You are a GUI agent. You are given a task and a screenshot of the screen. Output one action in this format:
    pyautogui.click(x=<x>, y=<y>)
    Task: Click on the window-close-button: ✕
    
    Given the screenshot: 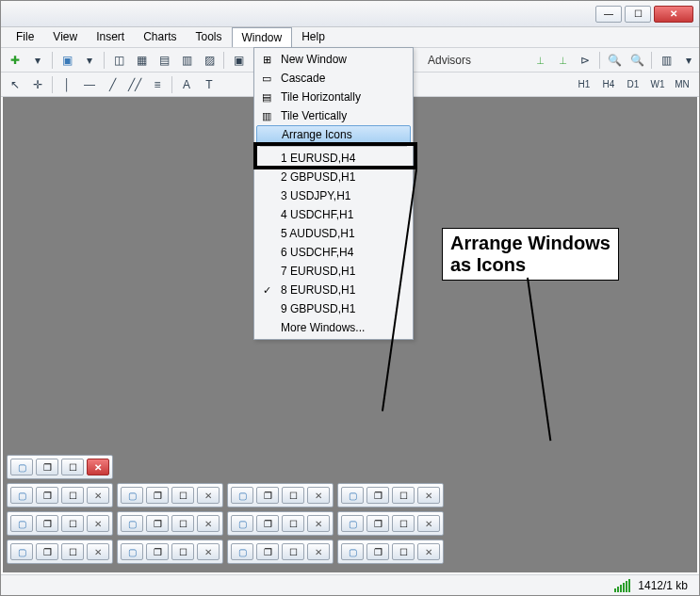 What is the action you would take?
    pyautogui.click(x=674, y=14)
    